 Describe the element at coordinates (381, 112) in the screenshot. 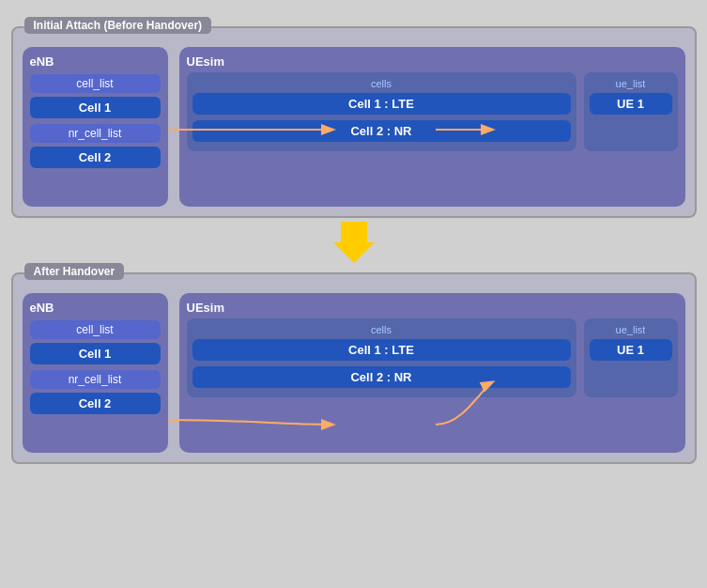

I see `cells-group-top: cells Cell 1 : LTE Cell 2 : NR` at that location.